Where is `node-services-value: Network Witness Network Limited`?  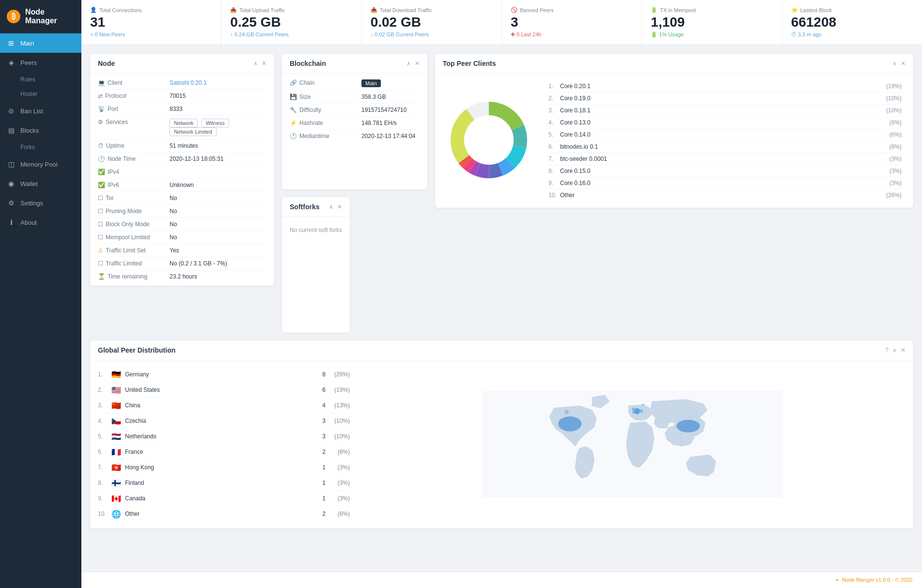 node-services-value: Network Witness Network Limited is located at coordinates (218, 127).